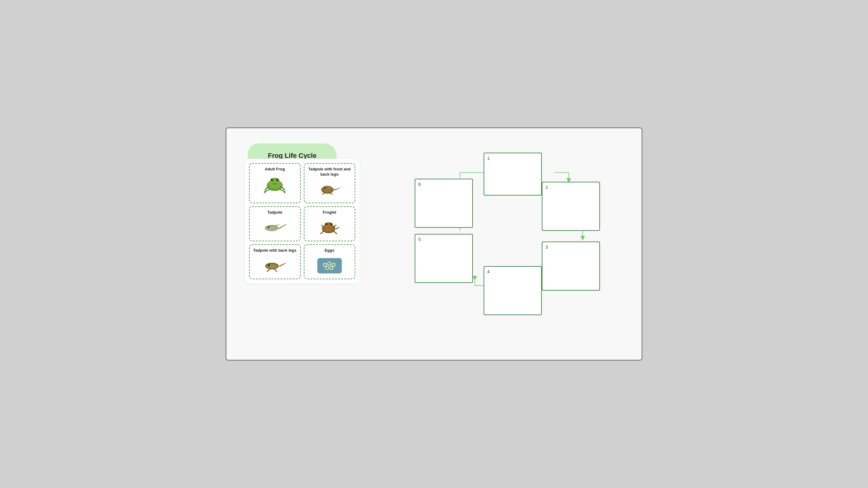  Describe the element at coordinates (547, 188) in the screenshot. I see `box-2-num: 2` at that location.